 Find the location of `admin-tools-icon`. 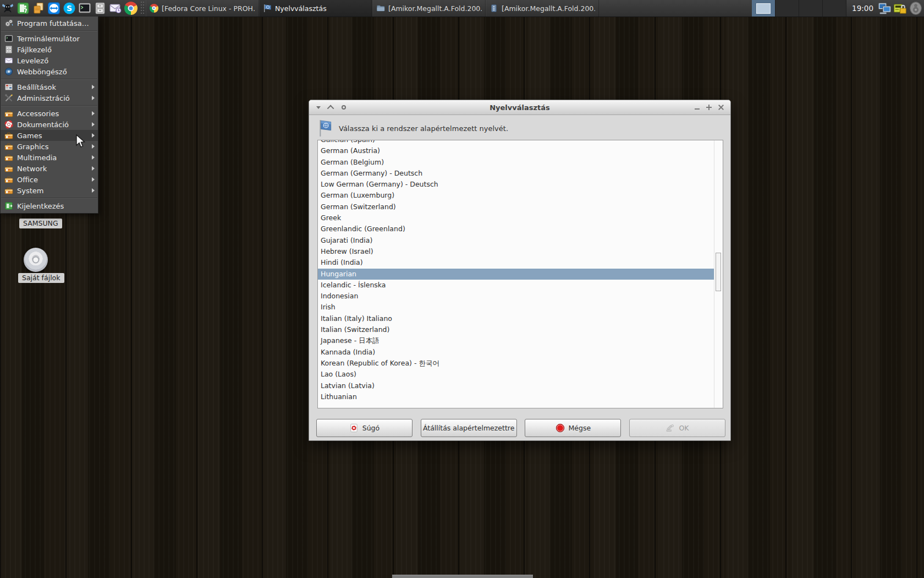

admin-tools-icon is located at coordinates (9, 98).